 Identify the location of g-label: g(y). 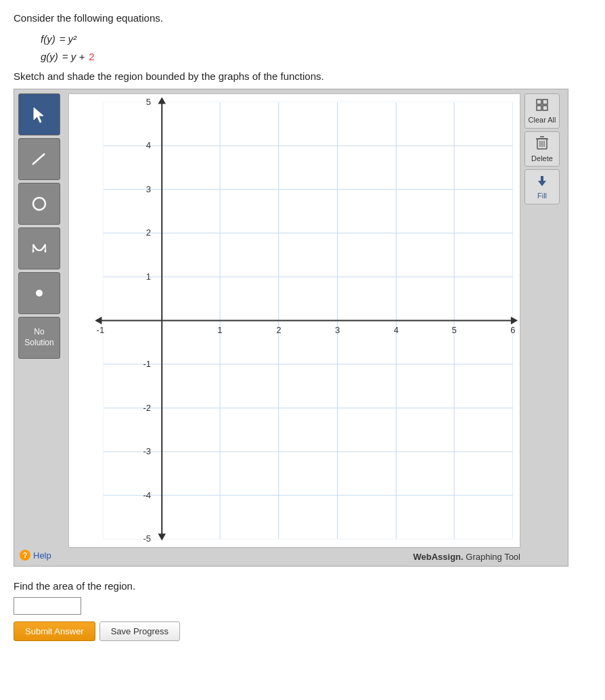
(49, 57).